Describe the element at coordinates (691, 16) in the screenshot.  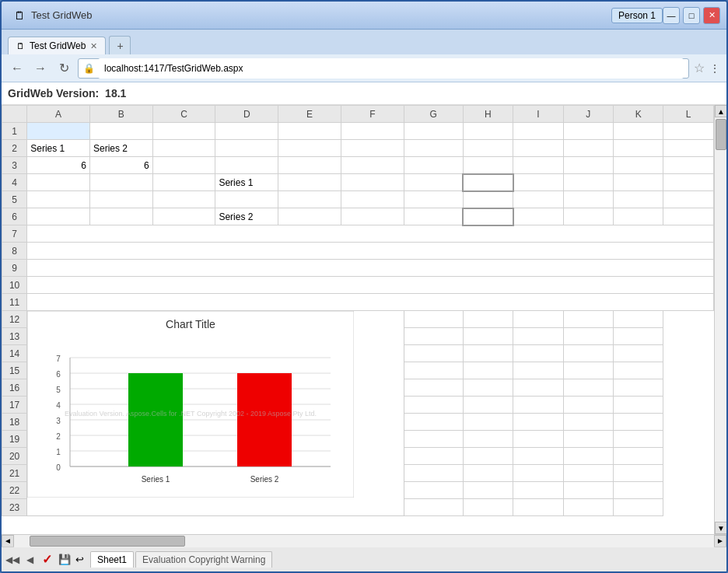
I see `maximize-button: □` at that location.